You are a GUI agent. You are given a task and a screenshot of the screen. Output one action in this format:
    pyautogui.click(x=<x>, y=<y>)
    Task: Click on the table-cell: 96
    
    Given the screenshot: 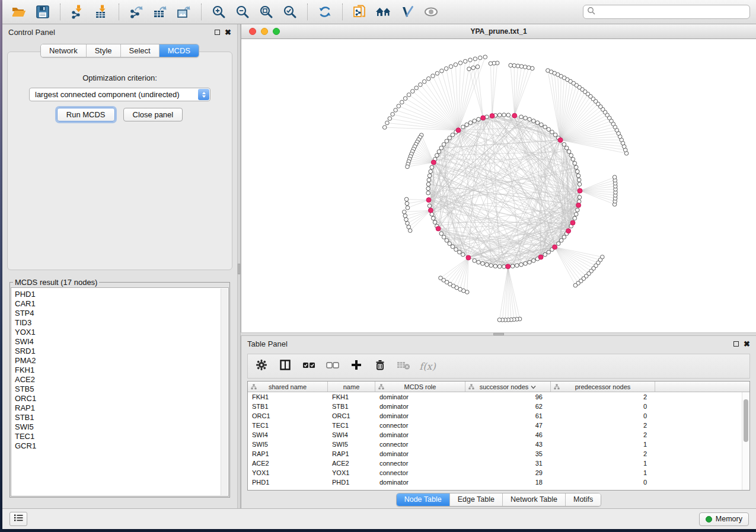 What is the action you would take?
    pyautogui.click(x=508, y=397)
    